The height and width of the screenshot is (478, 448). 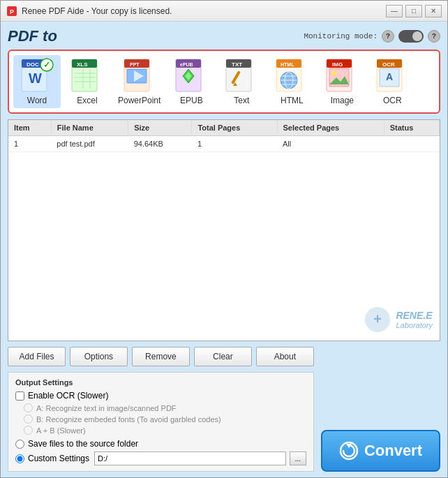 What do you see at coordinates (59, 458) in the screenshot?
I see `custom-settings-label: Custom Settings` at bounding box center [59, 458].